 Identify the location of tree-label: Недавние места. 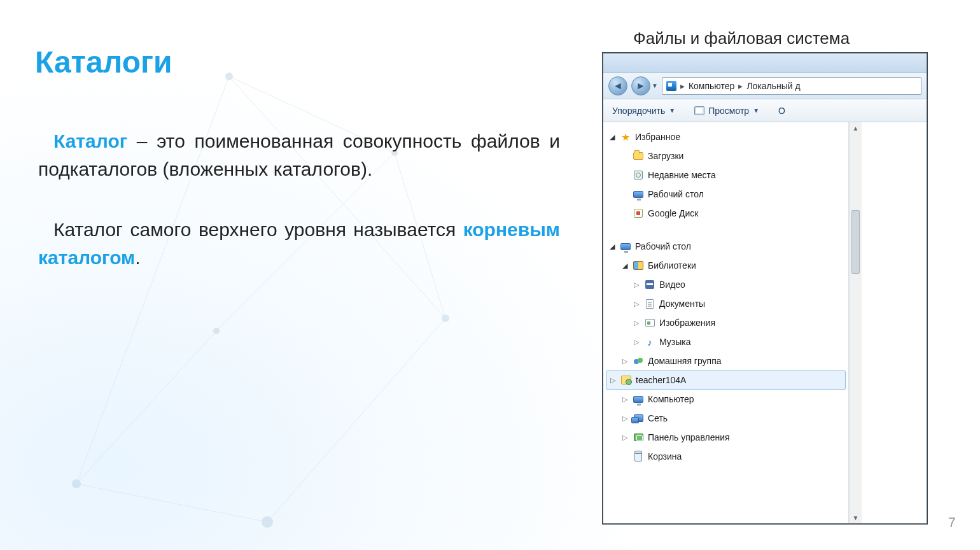
(682, 175).